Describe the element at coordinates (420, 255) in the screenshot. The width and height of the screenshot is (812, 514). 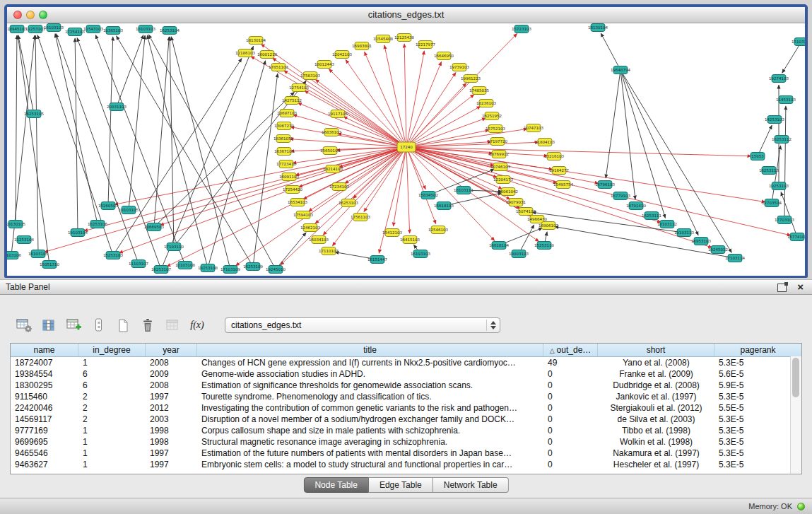
I see `graph-node-teal: 16193103` at that location.